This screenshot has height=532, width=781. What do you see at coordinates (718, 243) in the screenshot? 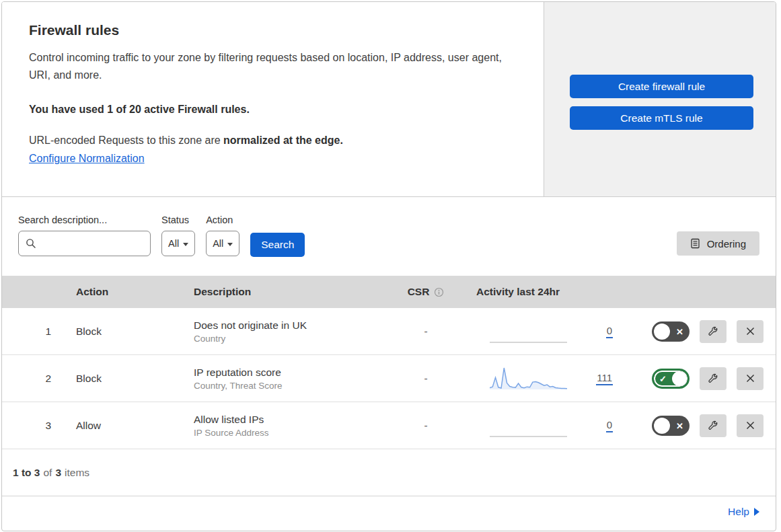
I see `ordering-button: Ordering` at bounding box center [718, 243].